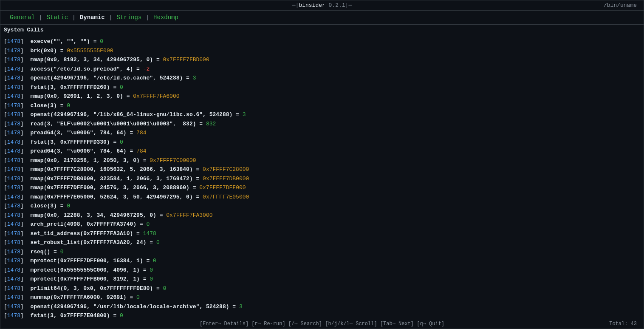 This screenshot has height=329, width=644. Describe the element at coordinates (14, 96) in the screenshot. I see `pid-6: 1478` at that location.